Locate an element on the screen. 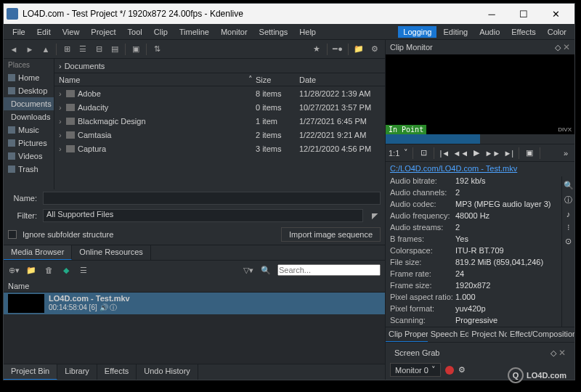 This screenshot has height=392, width=581. col-size: Size is located at coordinates (277, 80).